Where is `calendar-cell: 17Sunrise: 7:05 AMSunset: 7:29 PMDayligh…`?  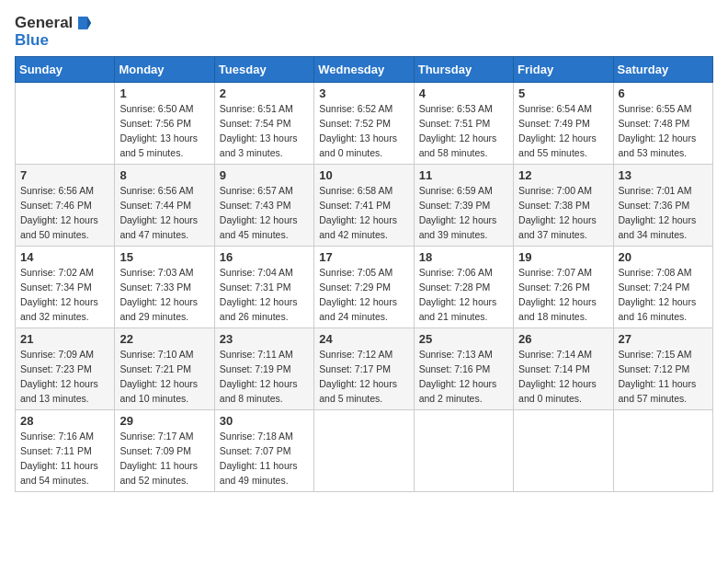 calendar-cell: 17Sunrise: 7:05 AMSunset: 7:29 PMDayligh… is located at coordinates (364, 287).